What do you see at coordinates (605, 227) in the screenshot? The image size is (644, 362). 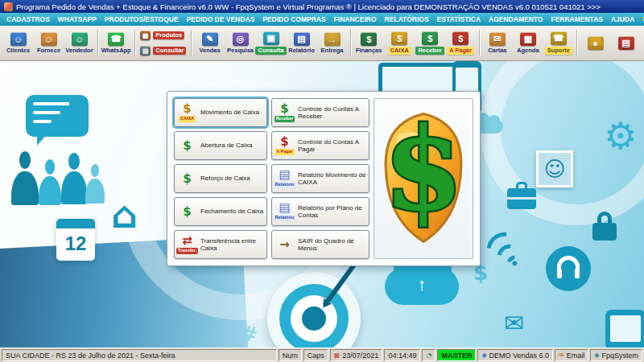 I see `padlock-icon` at bounding box center [605, 227].